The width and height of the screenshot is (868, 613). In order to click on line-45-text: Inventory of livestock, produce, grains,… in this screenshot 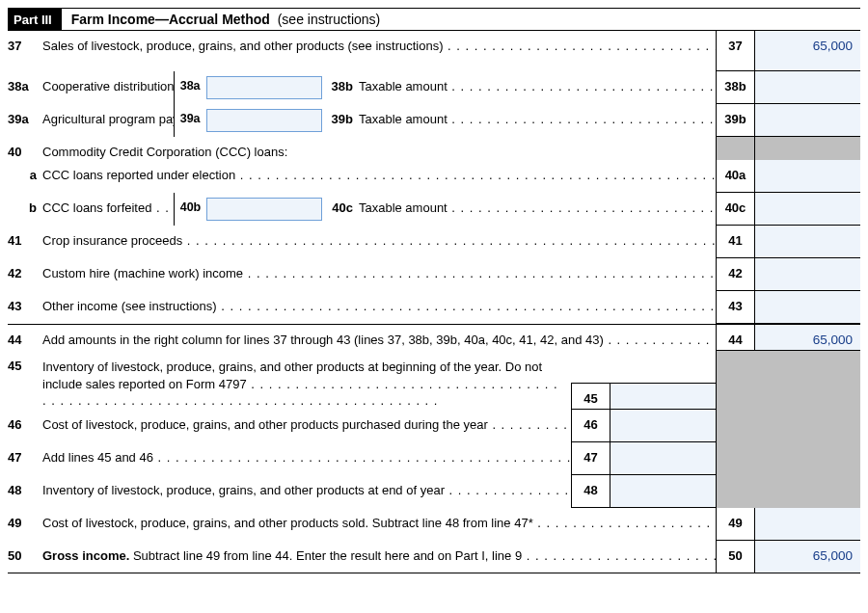, I will do `click(307, 380)`.